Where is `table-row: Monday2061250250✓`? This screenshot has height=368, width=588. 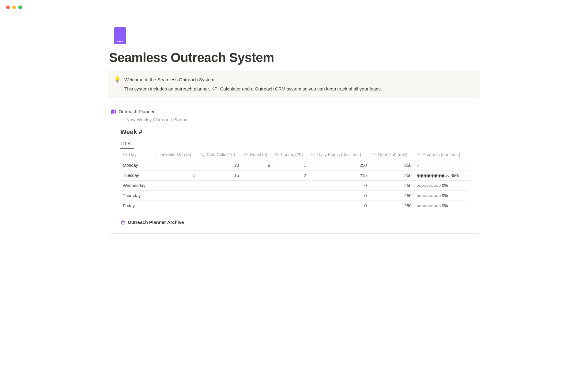 table-row: Monday2061250250✓ is located at coordinates (294, 166).